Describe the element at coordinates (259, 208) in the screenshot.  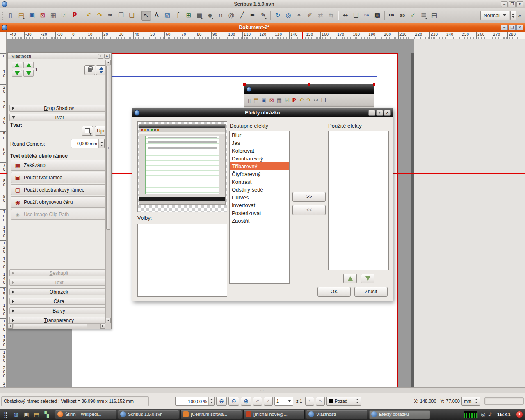
I see `available-effects-list: Blur Jas Kolorovat Dvoubarevný Tříbarevn…` at that location.